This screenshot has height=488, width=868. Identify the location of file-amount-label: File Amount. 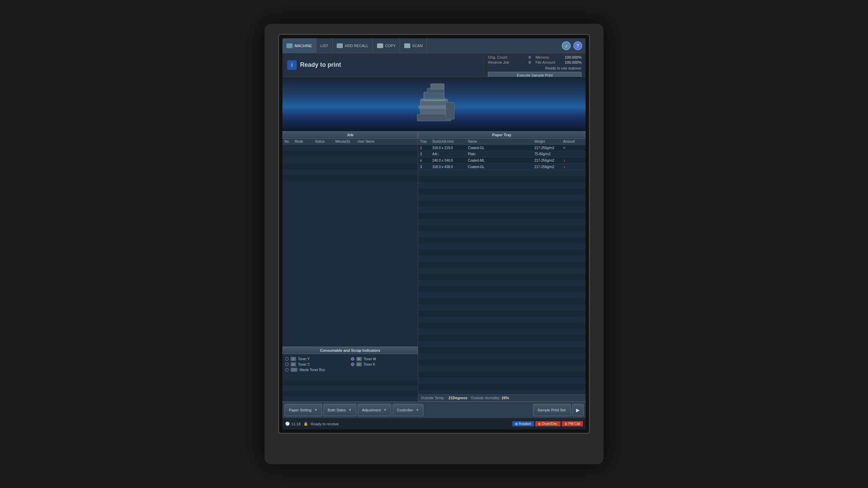
(549, 62).